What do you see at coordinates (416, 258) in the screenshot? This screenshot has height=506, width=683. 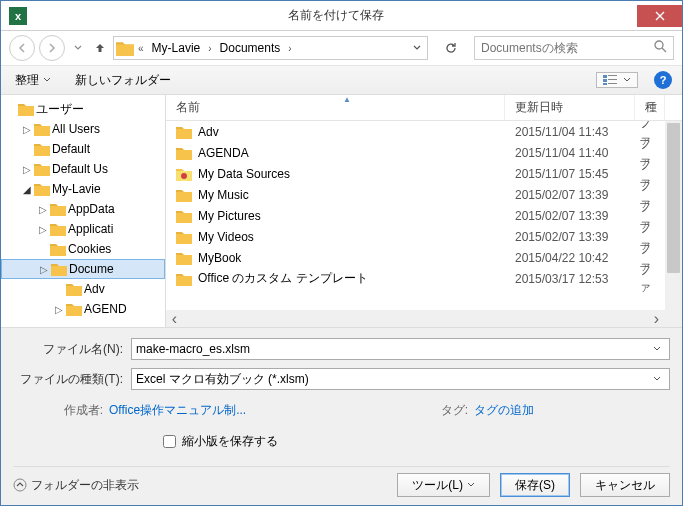 I see `list-item: MyBook2015/04/22 10:42ファ` at bounding box center [416, 258].